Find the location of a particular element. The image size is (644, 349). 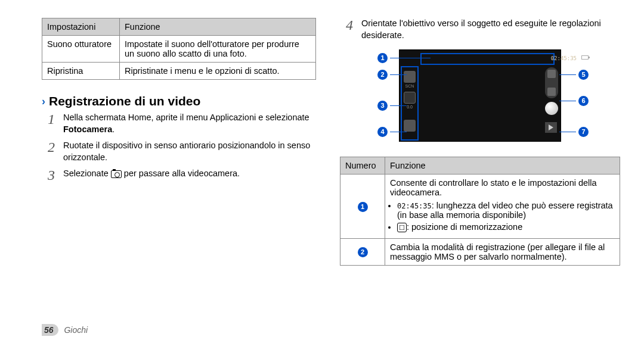

callout-6: 6 is located at coordinates (574, 101).